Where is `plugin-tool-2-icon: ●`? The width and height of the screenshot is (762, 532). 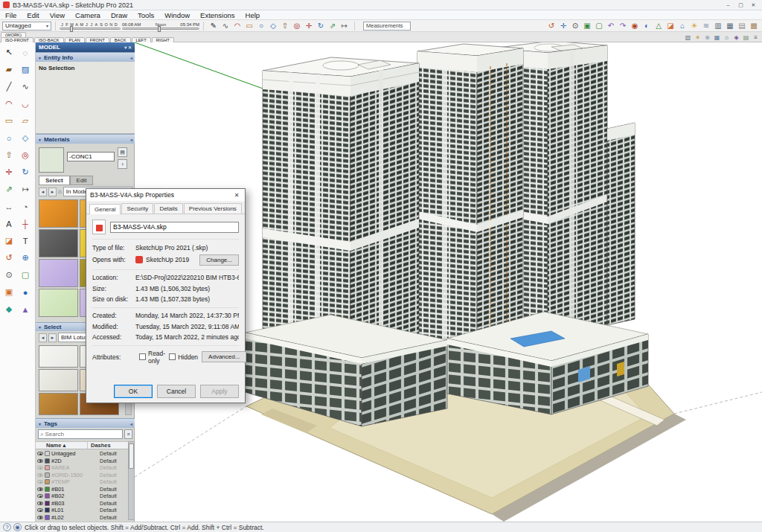 plugin-tool-2-icon: ● is located at coordinates (25, 292).